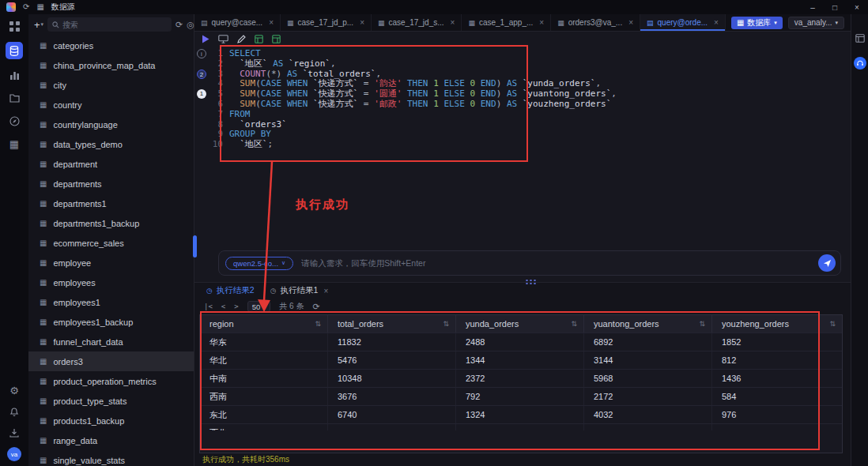 This screenshot has height=466, width=868. I want to click on panel-toggle-icon, so click(860, 39).